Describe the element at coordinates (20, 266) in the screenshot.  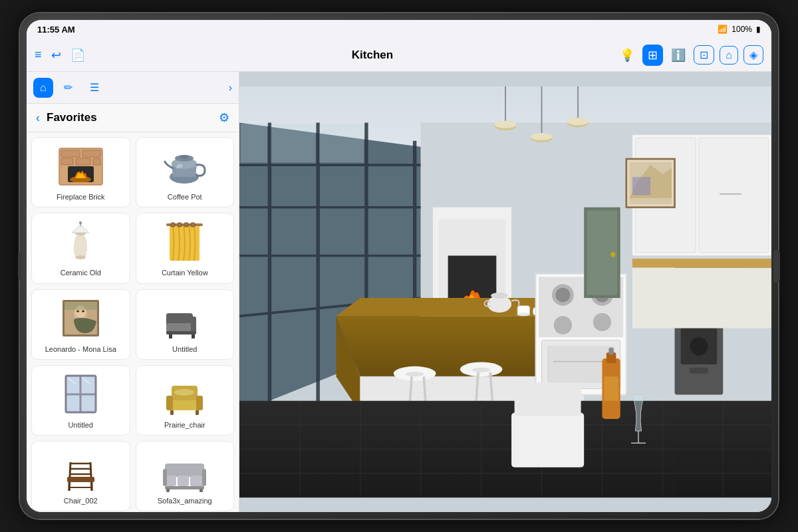
I see `volume-button` at that location.